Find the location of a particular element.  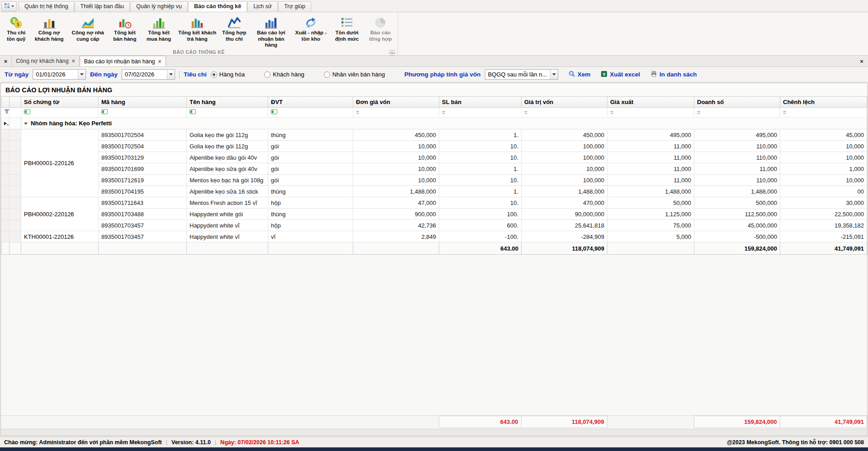

print-list-button: In danh sách is located at coordinates (674, 75).